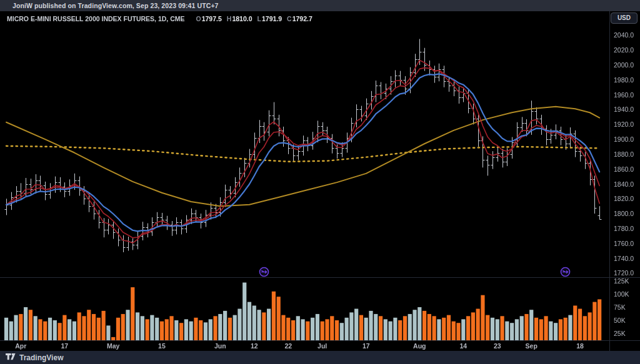 The width and height of the screenshot is (640, 364). I want to click on time-tick-label: May, so click(113, 346).